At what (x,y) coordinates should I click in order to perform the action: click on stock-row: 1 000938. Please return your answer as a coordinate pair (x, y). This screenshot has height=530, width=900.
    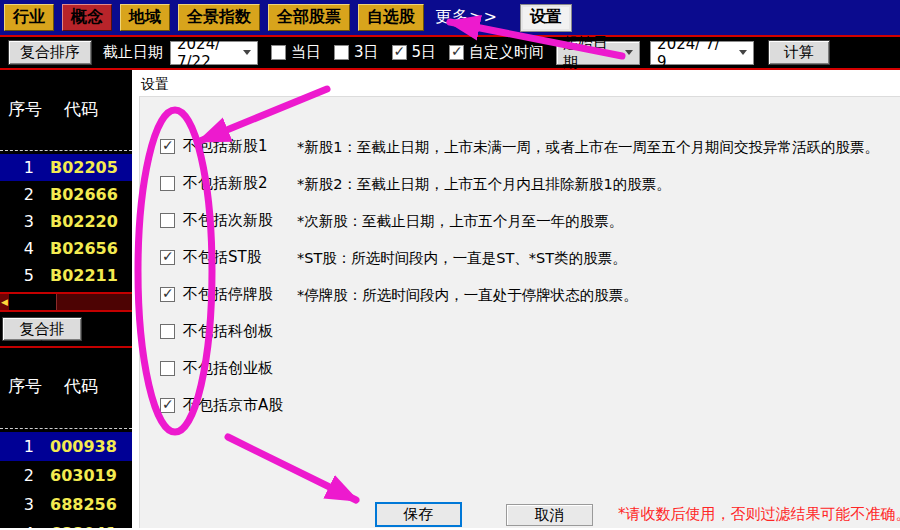
    Looking at the image, I should click on (66, 446).